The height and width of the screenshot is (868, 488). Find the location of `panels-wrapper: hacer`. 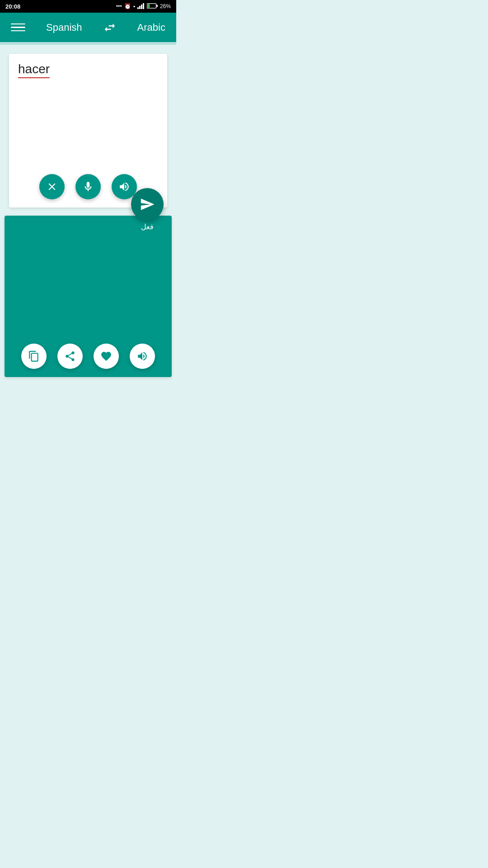

panels-wrapper: hacer is located at coordinates (88, 213).